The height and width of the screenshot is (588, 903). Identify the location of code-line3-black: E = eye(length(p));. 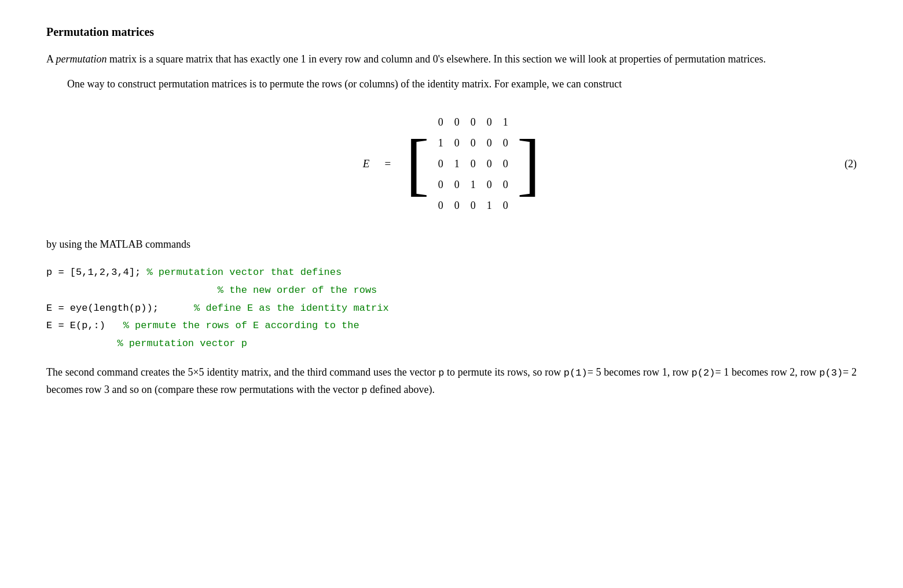
(102, 309).